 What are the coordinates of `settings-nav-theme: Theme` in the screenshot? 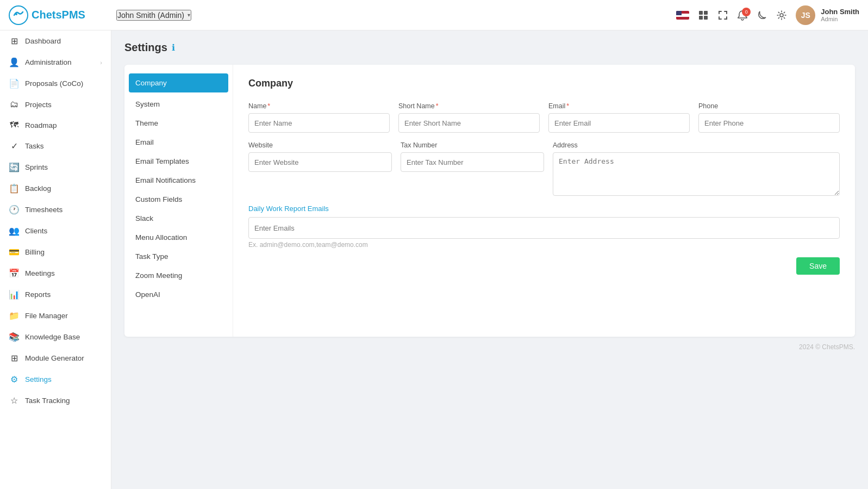 It's located at (178, 123).